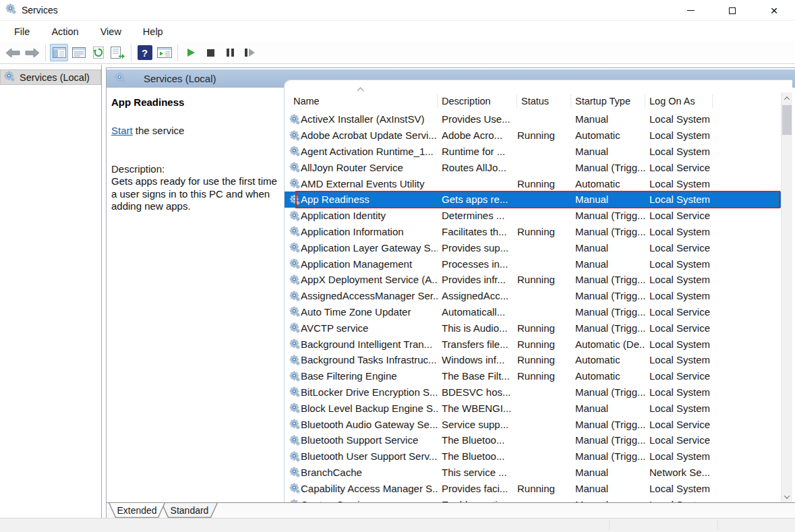  I want to click on service-status: Running, so click(544, 328).